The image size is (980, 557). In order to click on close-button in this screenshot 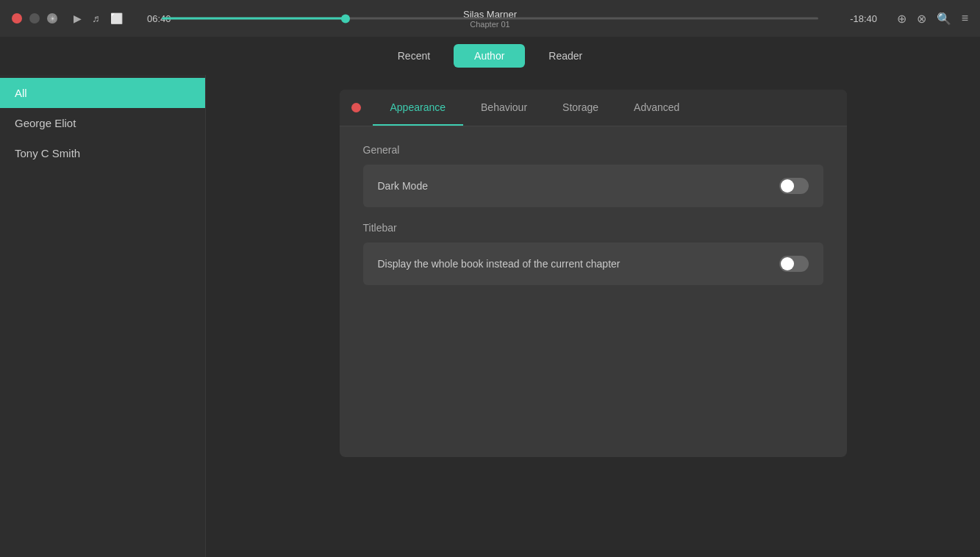, I will do `click(17, 18)`.